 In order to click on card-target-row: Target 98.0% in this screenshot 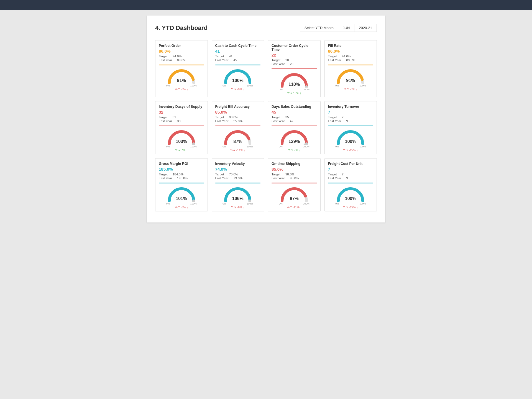, I will do `click(294, 174)`.